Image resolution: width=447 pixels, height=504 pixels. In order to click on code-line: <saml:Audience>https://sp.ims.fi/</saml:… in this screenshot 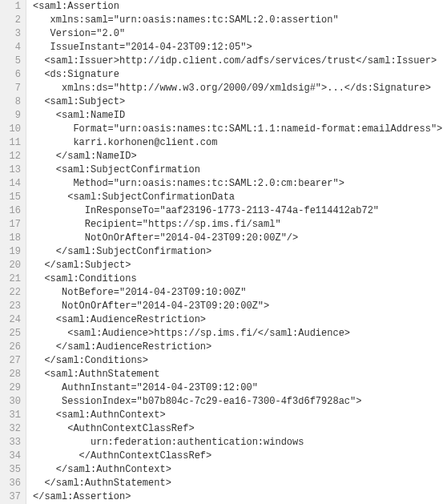, I will do `click(237, 333)`.